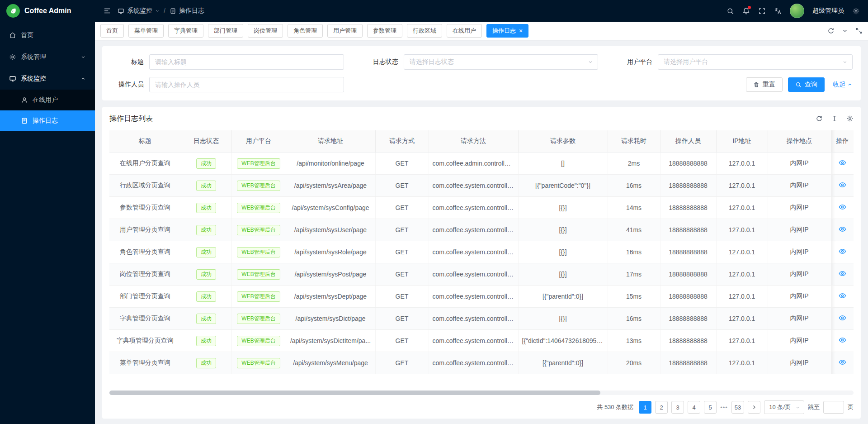 The width and height of the screenshot is (868, 424). Describe the element at coordinates (634, 274) in the screenshot. I see `cell-duration: 17ms` at that location.